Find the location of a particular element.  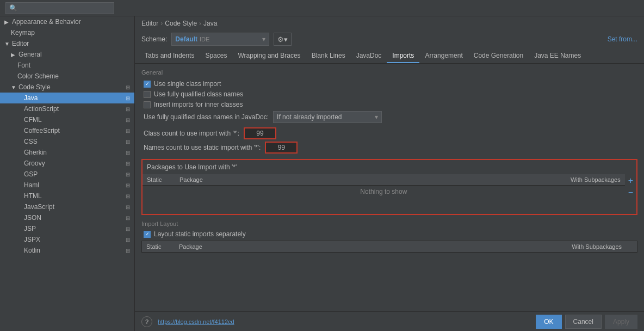

sidebar-item-label: HTML is located at coordinates (33, 196).